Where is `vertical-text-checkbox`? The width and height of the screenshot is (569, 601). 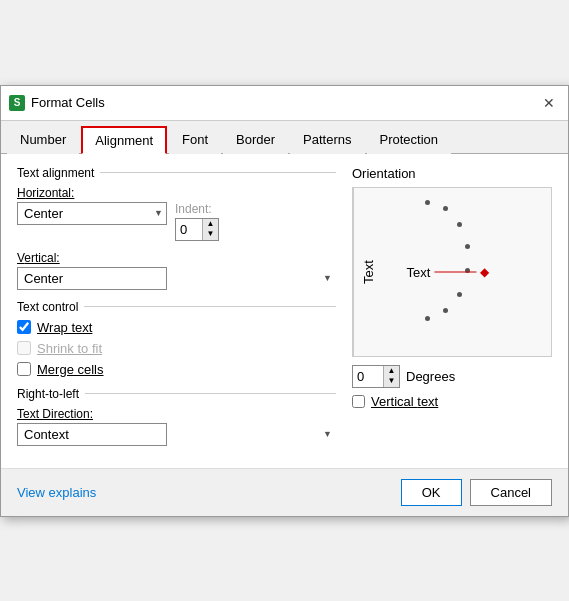
vertical-text-checkbox is located at coordinates (358, 402).